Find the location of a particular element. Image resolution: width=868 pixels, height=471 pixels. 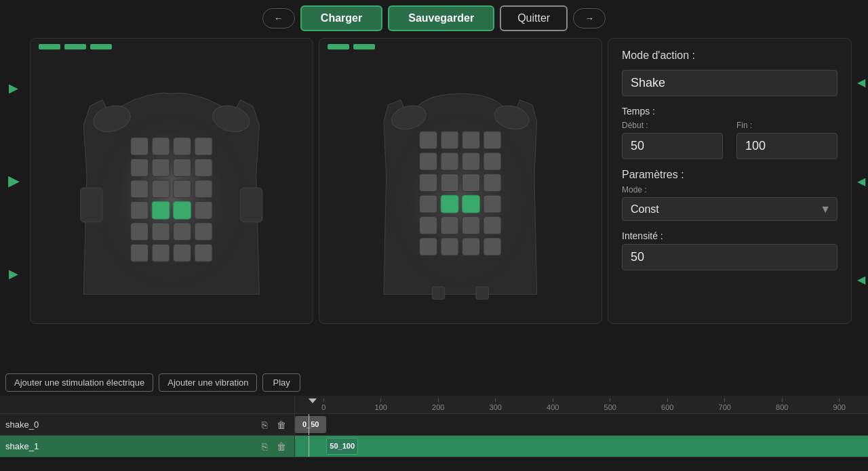

add-electric-button: Ajouter une stimulation électrique is located at coordinates (79, 382).